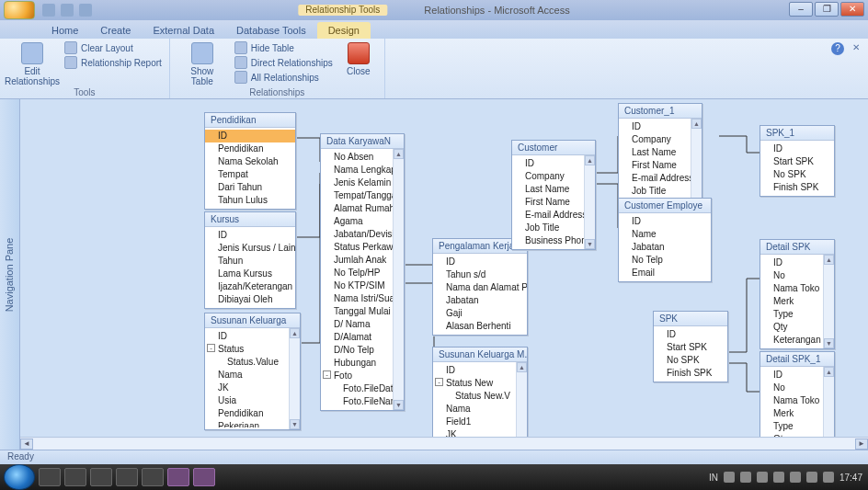  What do you see at coordinates (554, 241) in the screenshot?
I see `field: Business Phone` at bounding box center [554, 241].